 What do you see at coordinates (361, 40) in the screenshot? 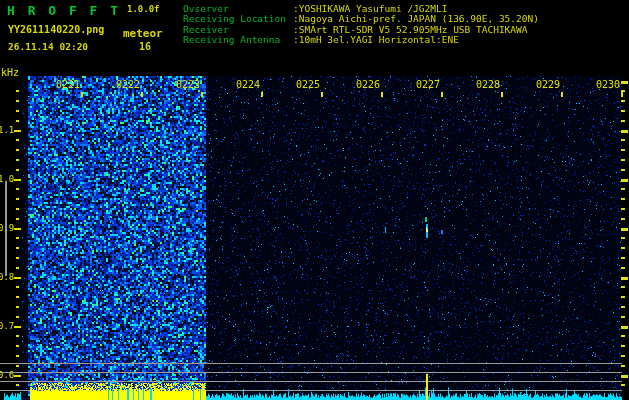
I see `info-row: Receiving Antenna:10mH 3el.YAGI Horizont…` at bounding box center [361, 40].